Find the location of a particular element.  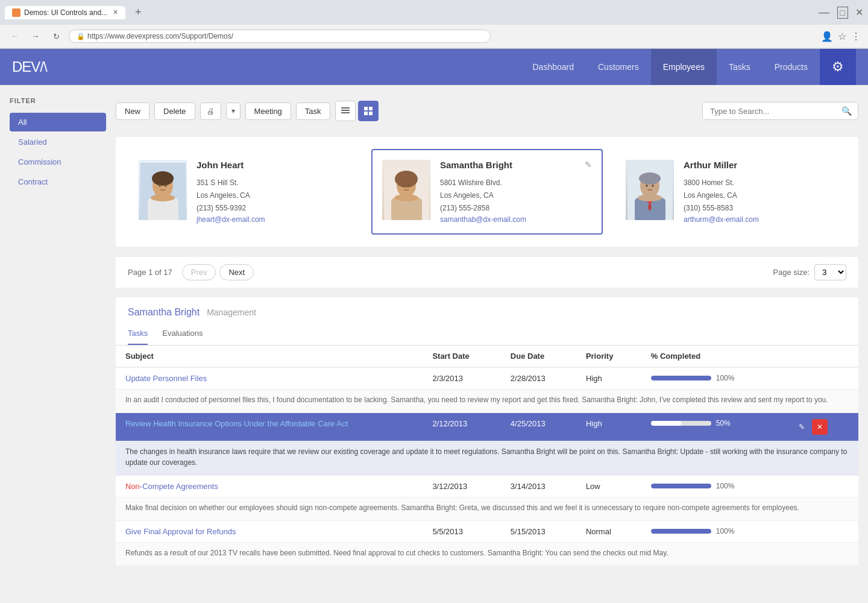

sidebar-title: FILTER is located at coordinates (58, 101).